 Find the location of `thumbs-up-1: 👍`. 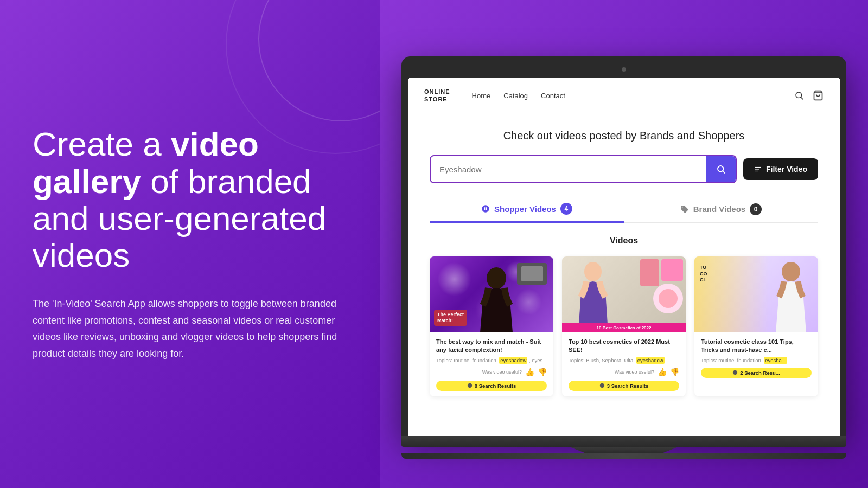

thumbs-up-1: 👍 is located at coordinates (529, 372).